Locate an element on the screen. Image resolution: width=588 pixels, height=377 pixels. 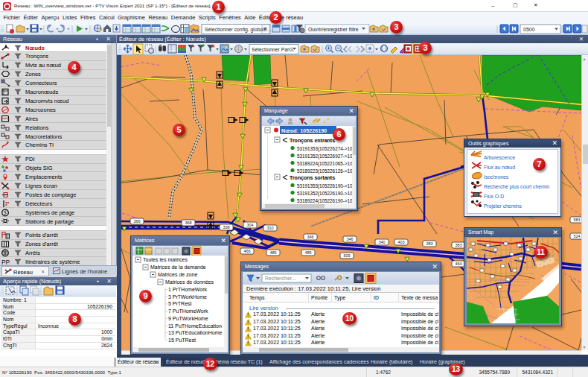
svg-text: 15 PuTRest is located at coordinates (182, 340).